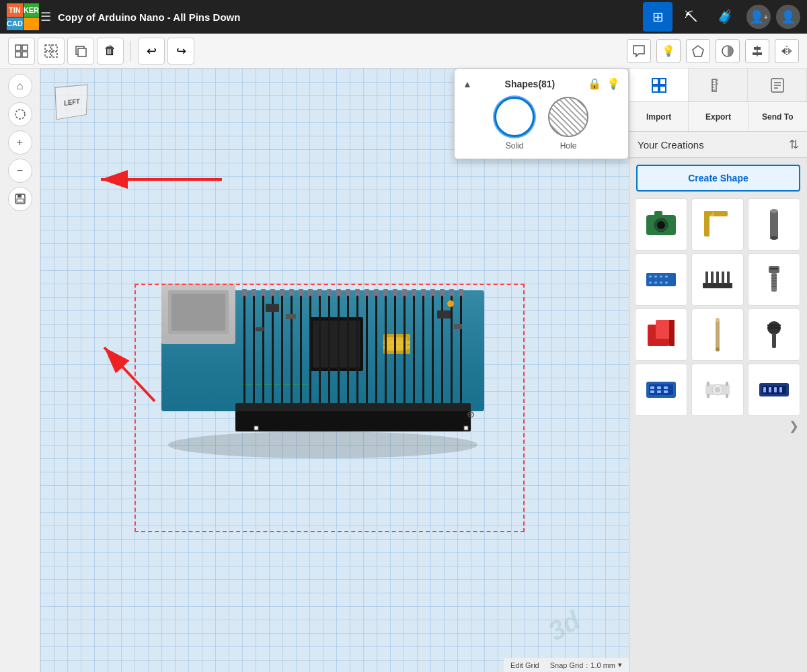  I want to click on mirror-button, so click(787, 51).